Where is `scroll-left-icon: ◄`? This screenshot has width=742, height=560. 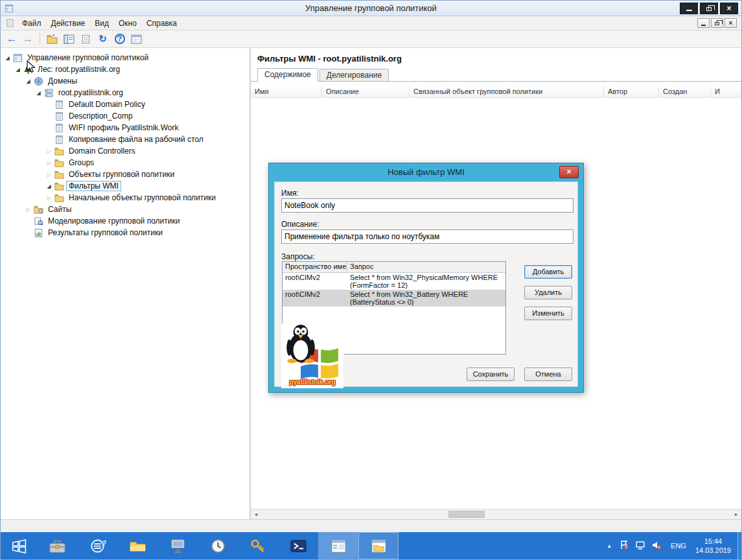 scroll-left-icon: ◄ is located at coordinates (256, 515).